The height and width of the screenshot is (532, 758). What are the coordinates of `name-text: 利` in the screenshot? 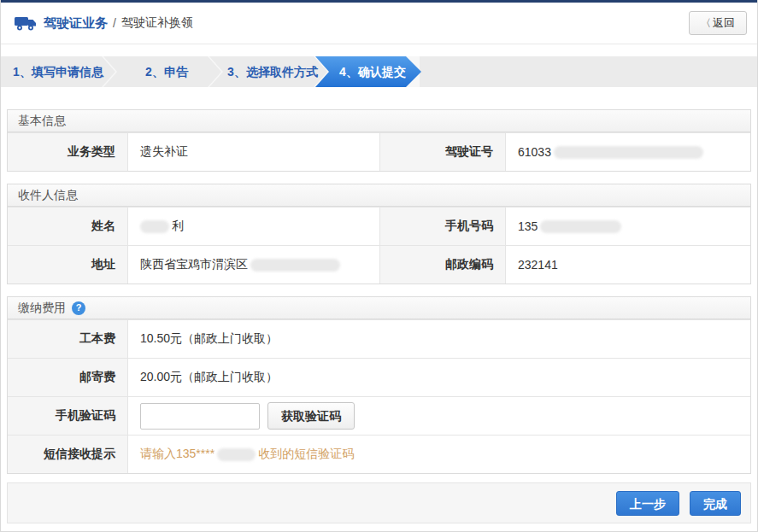 It's located at (178, 226).